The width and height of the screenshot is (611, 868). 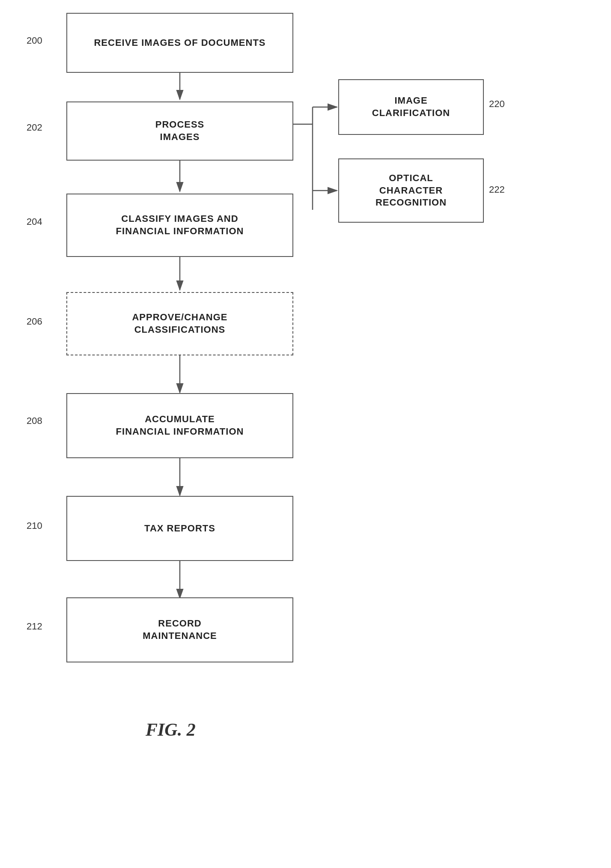 What do you see at coordinates (180, 324) in the screenshot?
I see `box-approve-change: APPROVE/CHANGECLASSIFICATIONS` at bounding box center [180, 324].